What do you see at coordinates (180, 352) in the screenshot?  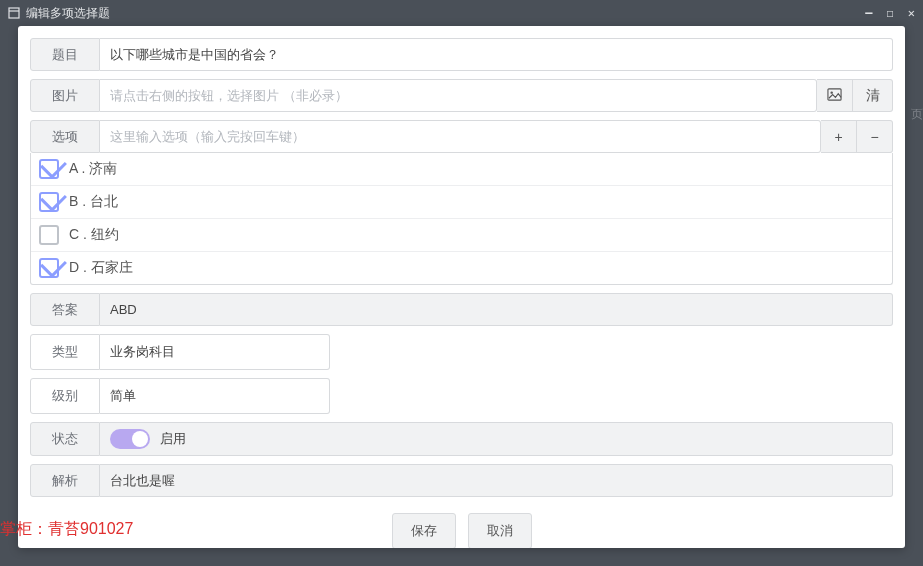 I see `type-row: 类型 业务岗科目` at bounding box center [180, 352].